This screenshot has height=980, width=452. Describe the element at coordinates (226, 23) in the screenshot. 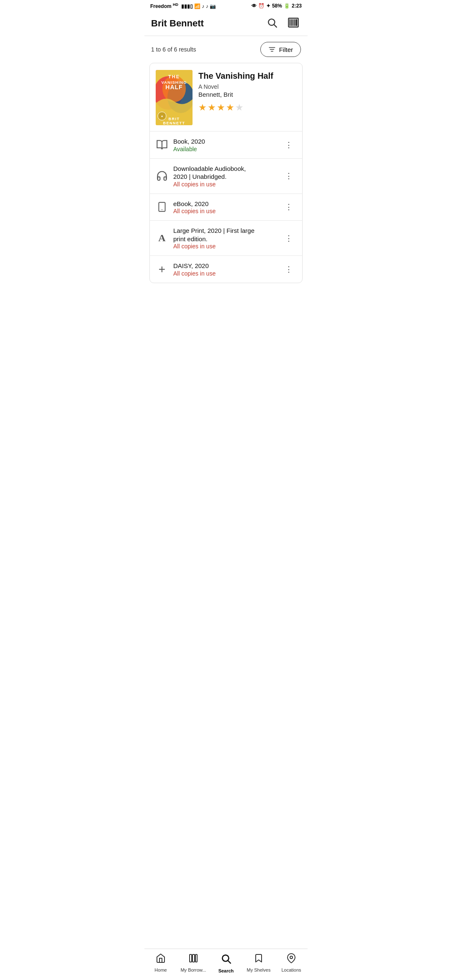

I see `header: Brit Bennett` at that location.